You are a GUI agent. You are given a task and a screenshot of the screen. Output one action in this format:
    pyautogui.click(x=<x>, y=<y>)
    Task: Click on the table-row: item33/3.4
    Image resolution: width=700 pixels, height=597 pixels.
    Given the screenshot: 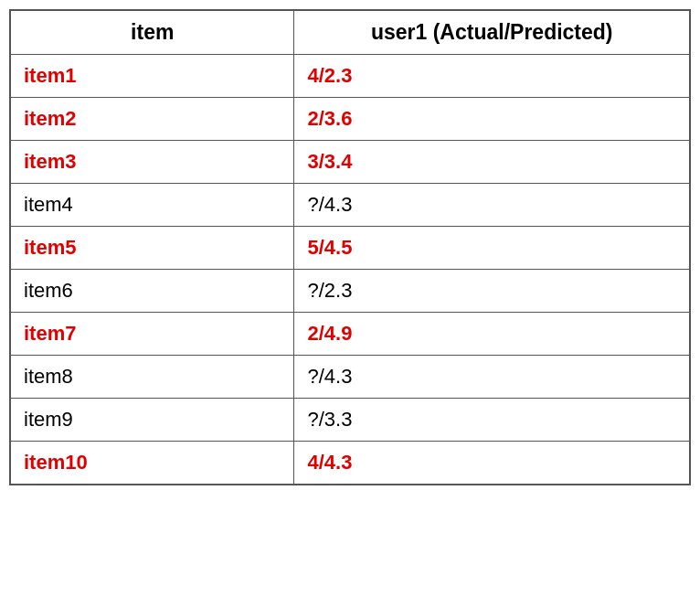 What is the action you would take?
    pyautogui.click(x=350, y=163)
    